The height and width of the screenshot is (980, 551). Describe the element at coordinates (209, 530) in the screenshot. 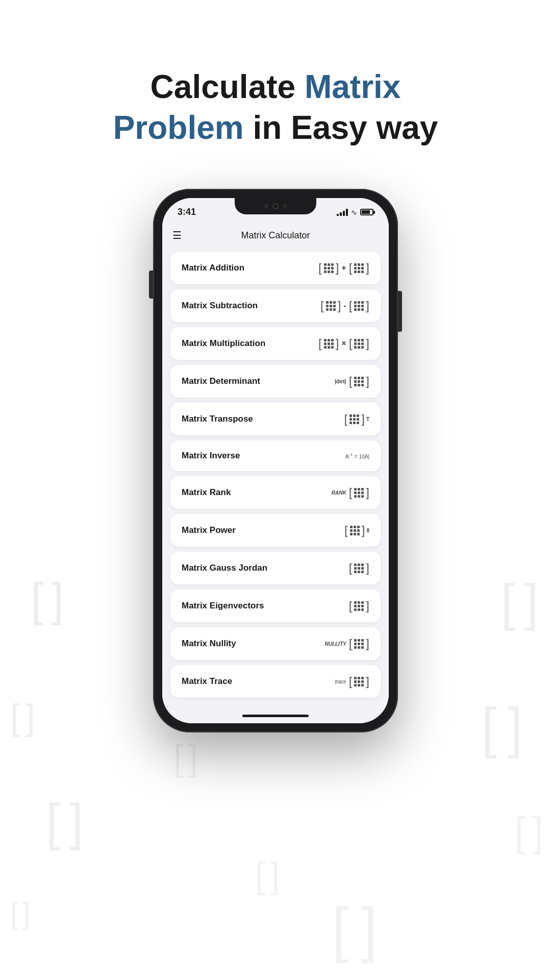

I see `menu-label-power: Matrix Power` at that location.